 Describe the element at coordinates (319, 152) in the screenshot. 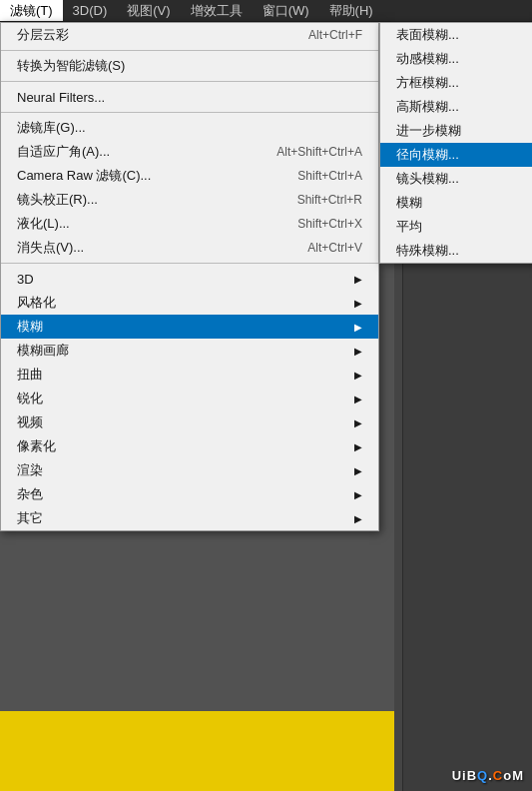

I see `menu-item-adaptive-wide-shortcut: Alt+Shift+Ctrl+A` at that location.